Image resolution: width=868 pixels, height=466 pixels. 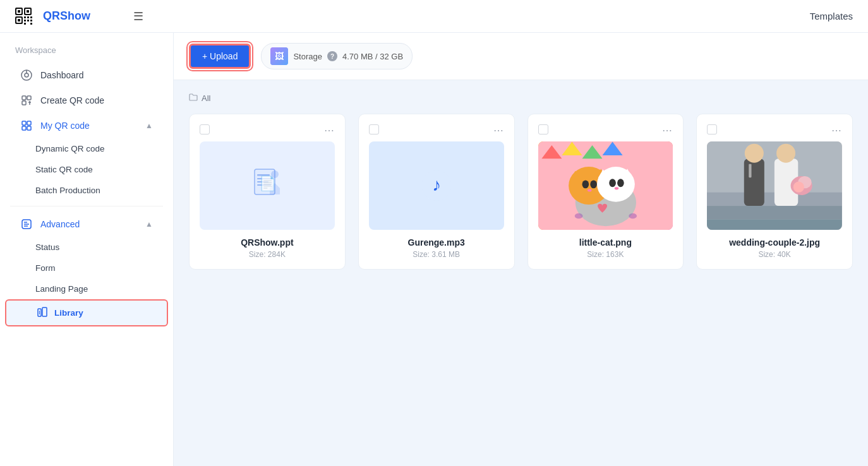 What do you see at coordinates (68, 191) in the screenshot?
I see `batch-production-label: Batch Production` at bounding box center [68, 191].